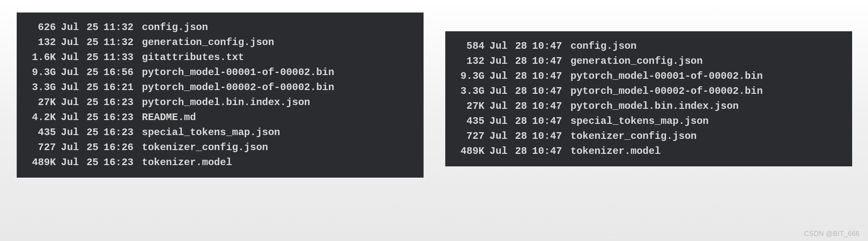 The width and height of the screenshot is (868, 241). Describe the element at coordinates (167, 118) in the screenshot. I see `file-name: README.md` at that location.